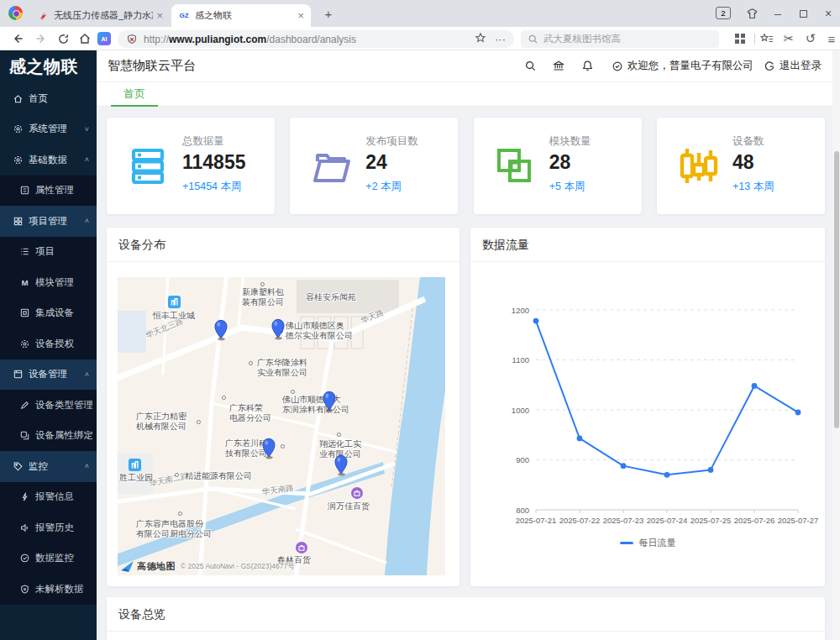 The height and width of the screenshot is (640, 840). I want to click on svg-text: M, so click(24, 282).